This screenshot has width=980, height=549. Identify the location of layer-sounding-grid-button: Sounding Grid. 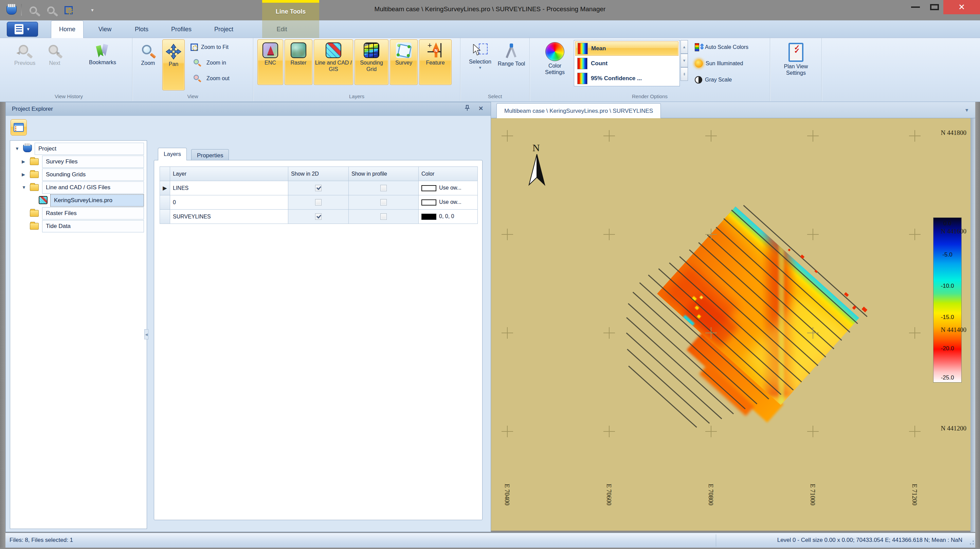
(371, 62).